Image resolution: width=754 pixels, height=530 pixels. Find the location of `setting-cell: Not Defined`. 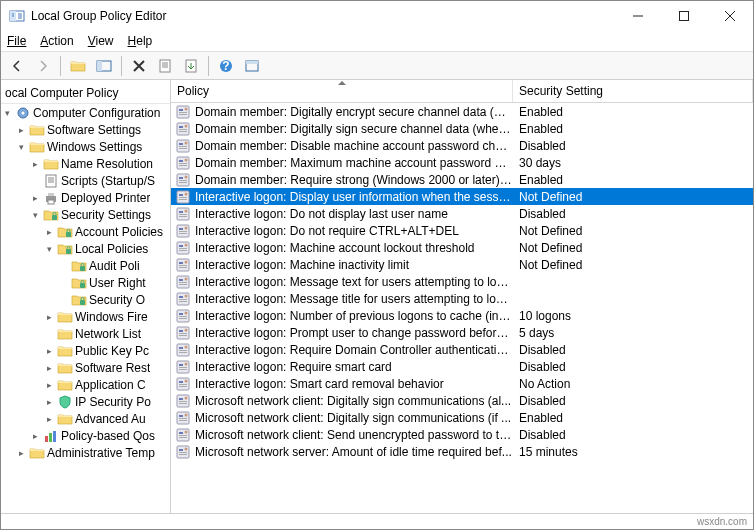

setting-cell: Not Defined is located at coordinates (633, 231).